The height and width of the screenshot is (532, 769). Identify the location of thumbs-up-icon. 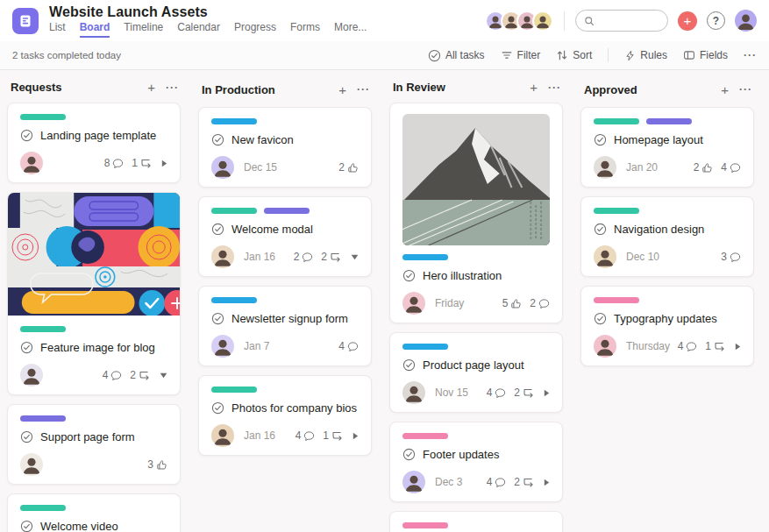
(161, 465).